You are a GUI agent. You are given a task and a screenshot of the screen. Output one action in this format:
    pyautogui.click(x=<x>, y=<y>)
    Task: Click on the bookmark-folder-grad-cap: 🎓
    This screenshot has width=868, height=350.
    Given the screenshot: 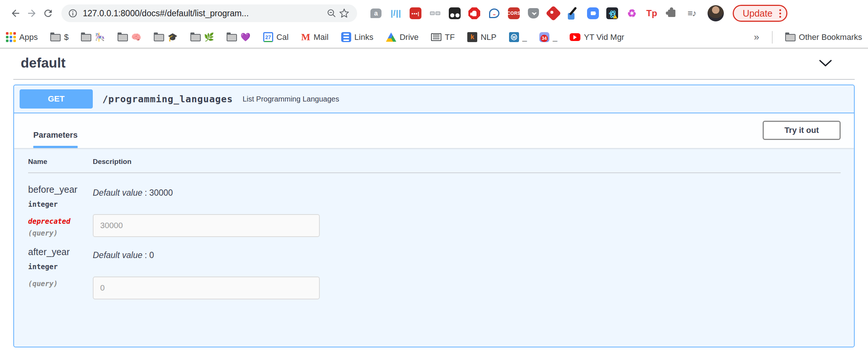 What is the action you would take?
    pyautogui.click(x=166, y=37)
    